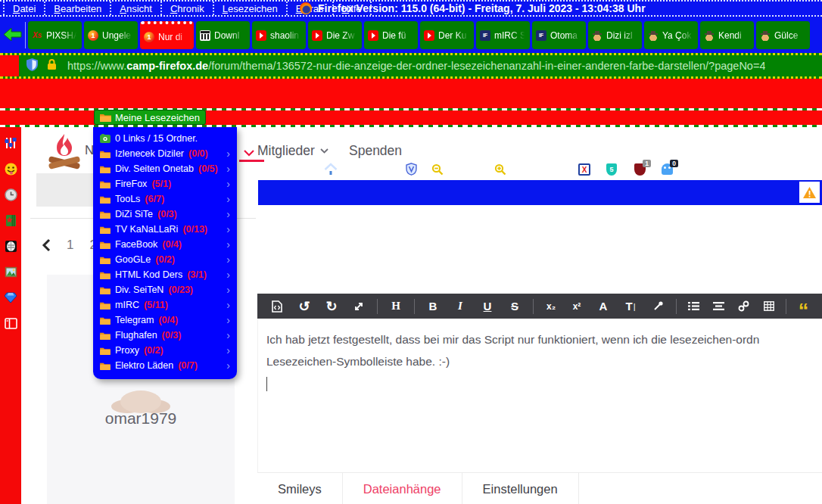 The width and height of the screenshot is (822, 504). Describe the element at coordinates (250, 8) in the screenshot. I see `menu-item: Lesezeichen` at that location.